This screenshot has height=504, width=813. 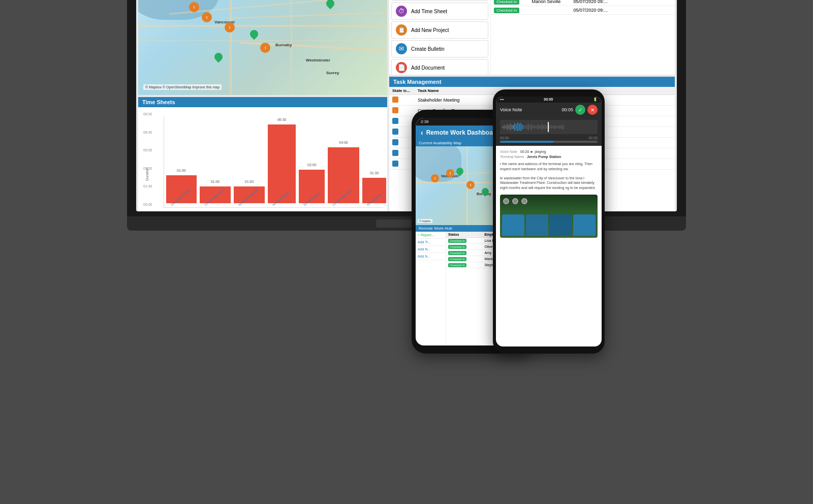 I want to click on map-pin-orange-4: !, so click(x=265, y=48).